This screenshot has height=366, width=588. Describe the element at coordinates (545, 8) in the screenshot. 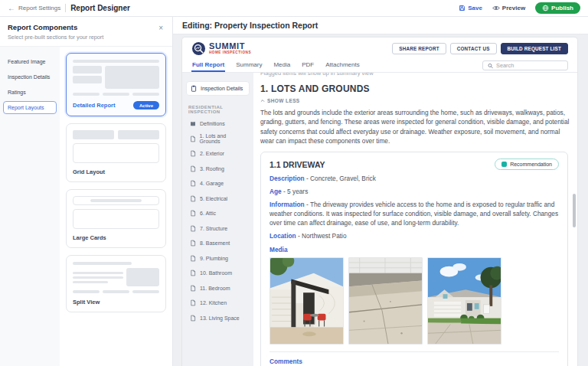

I see `globe-icon` at that location.